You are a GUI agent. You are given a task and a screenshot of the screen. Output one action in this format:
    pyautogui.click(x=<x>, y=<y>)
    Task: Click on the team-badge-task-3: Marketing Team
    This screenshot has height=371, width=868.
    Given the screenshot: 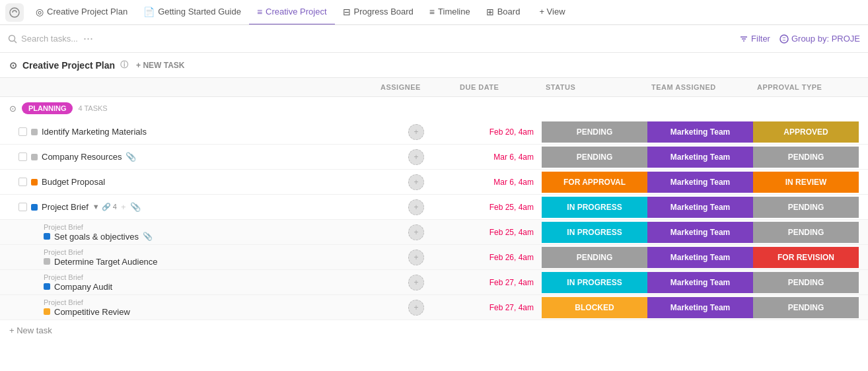 What is the action you would take?
    pyautogui.click(x=700, y=182)
    